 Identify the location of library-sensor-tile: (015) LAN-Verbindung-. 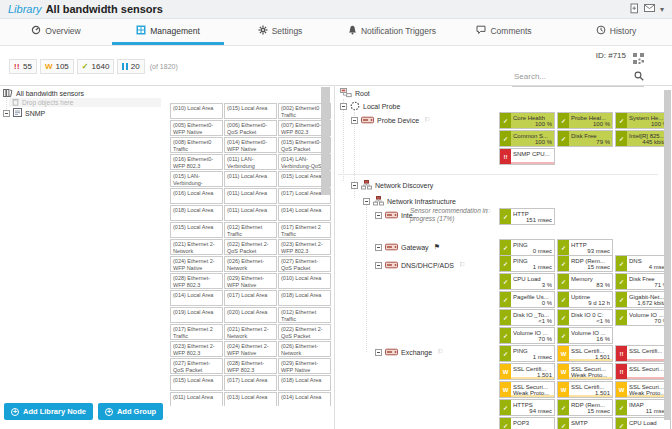
(196, 179).